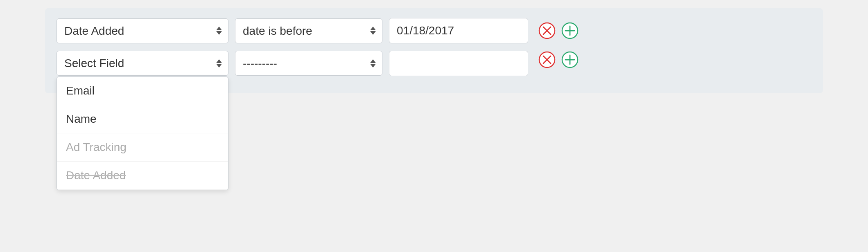  I want to click on condition-select-1: date is before date is after date is, so click(309, 31).